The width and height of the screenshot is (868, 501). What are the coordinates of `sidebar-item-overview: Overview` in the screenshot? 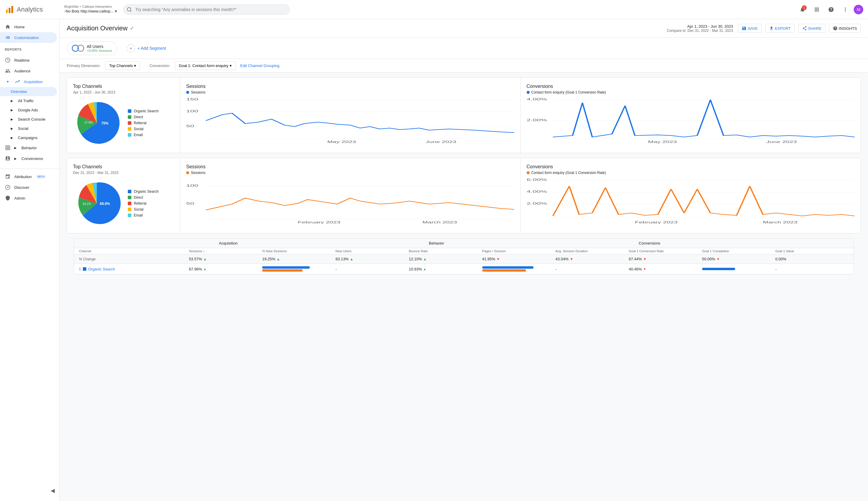 It's located at (28, 92).